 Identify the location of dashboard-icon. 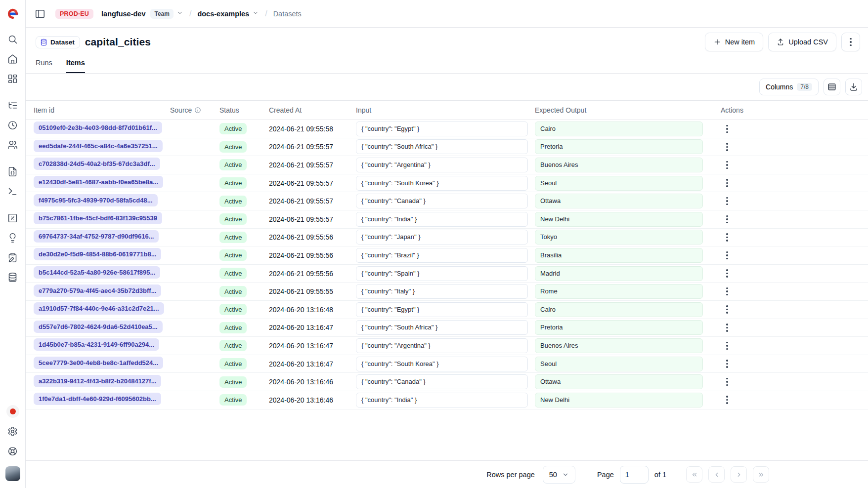
(13, 79).